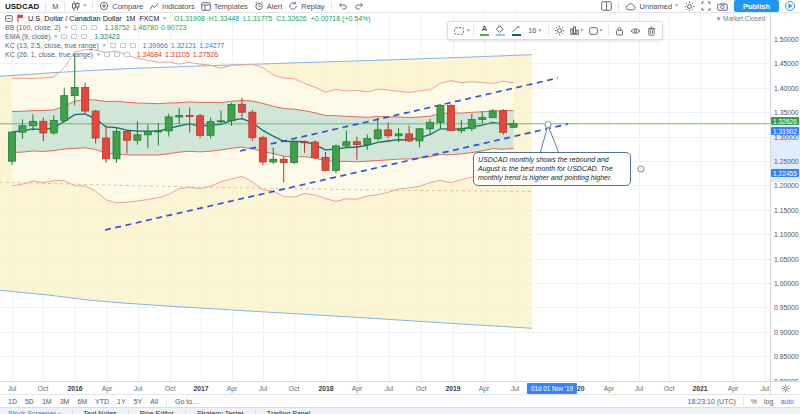 The height and width of the screenshot is (414, 800). I want to click on range-6m: 6M, so click(82, 402).